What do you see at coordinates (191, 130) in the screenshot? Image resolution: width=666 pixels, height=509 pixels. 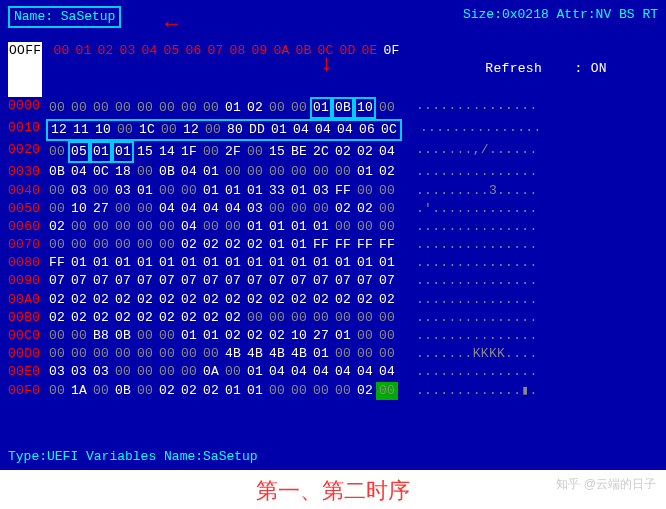 I see `hex-byte: 12` at bounding box center [191, 130].